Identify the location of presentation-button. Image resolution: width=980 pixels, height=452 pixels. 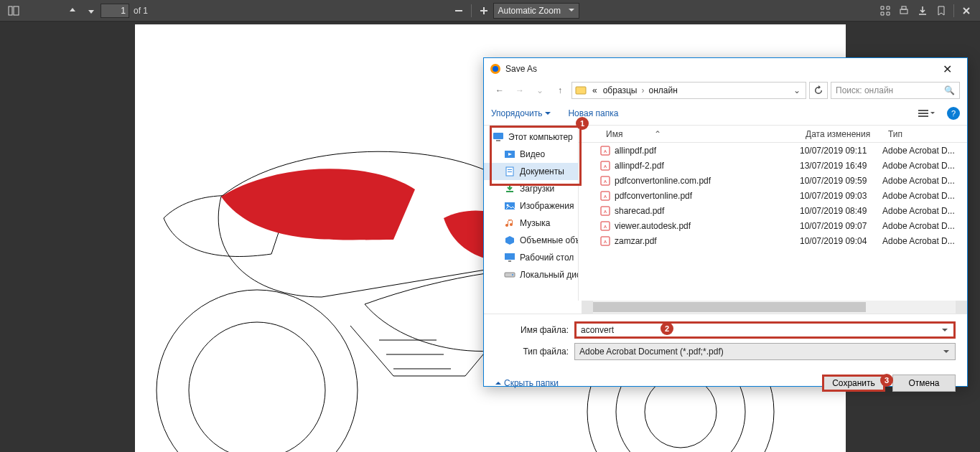
(885, 11).